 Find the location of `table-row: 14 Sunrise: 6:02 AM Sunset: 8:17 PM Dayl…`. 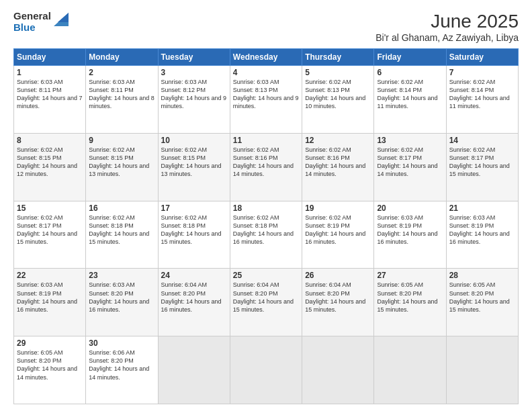

table-row: 14 Sunrise: 6:02 AM Sunset: 8:17 PM Dayl… is located at coordinates (482, 167).